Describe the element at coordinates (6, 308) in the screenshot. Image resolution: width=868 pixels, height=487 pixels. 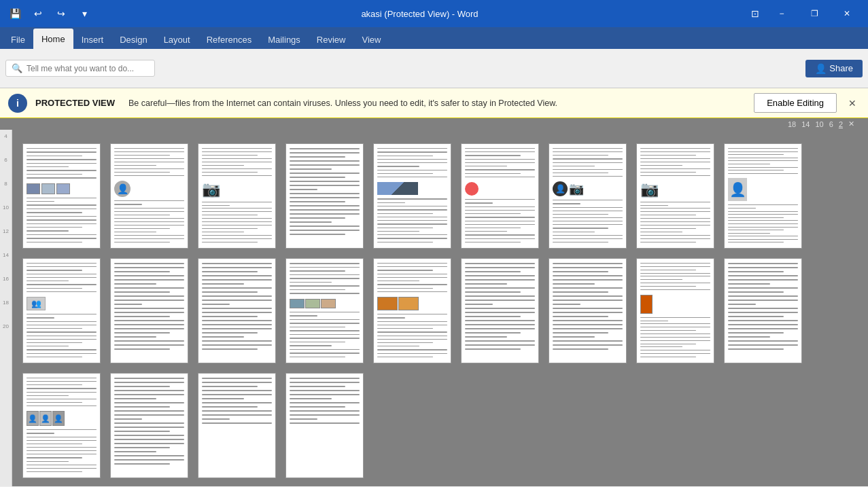
I see `vertical-ruler: 4 6 8 10 12 14 16 18 20` at that location.